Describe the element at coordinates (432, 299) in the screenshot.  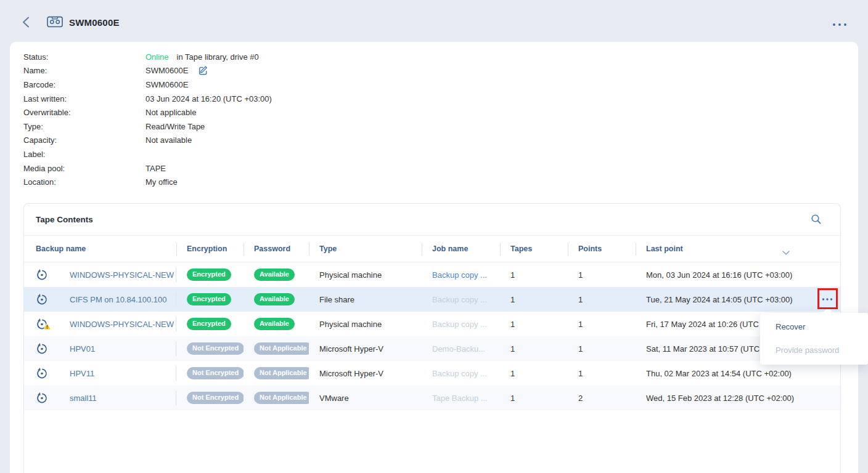
I see `table-row: CIFS PM on 10.84.100.100 Encrypted Avail…` at that location.